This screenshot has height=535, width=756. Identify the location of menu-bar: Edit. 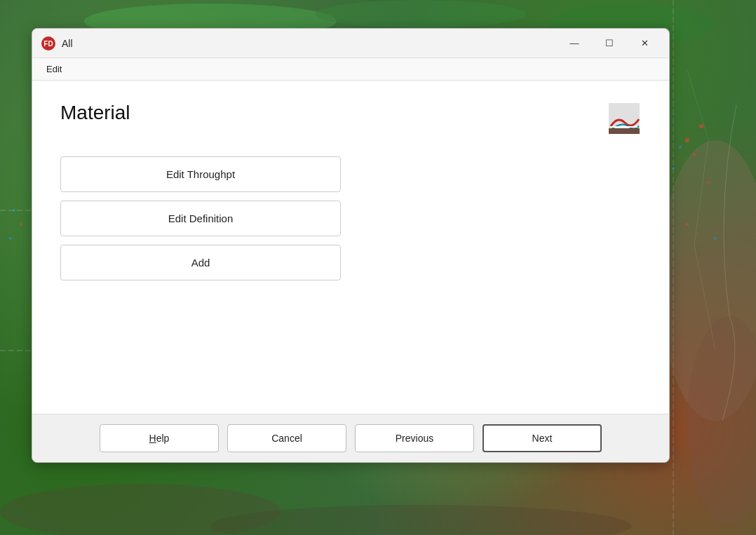
(351, 69).